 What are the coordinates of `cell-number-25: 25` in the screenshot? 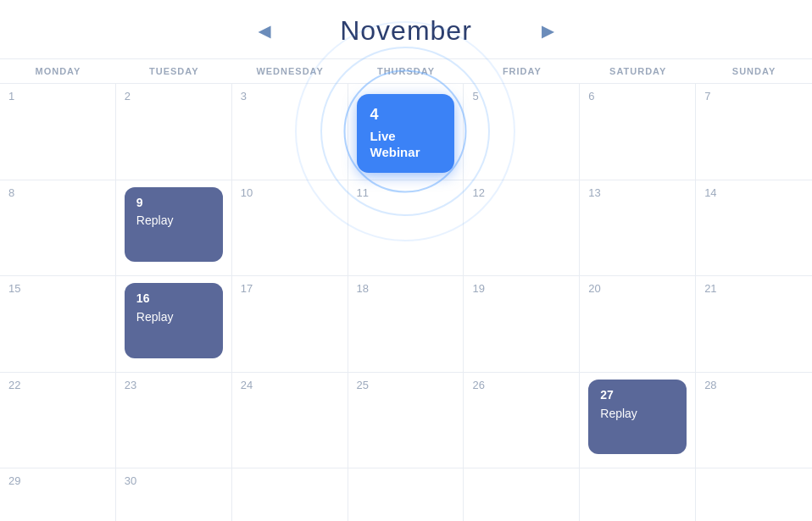 It's located at (406, 385).